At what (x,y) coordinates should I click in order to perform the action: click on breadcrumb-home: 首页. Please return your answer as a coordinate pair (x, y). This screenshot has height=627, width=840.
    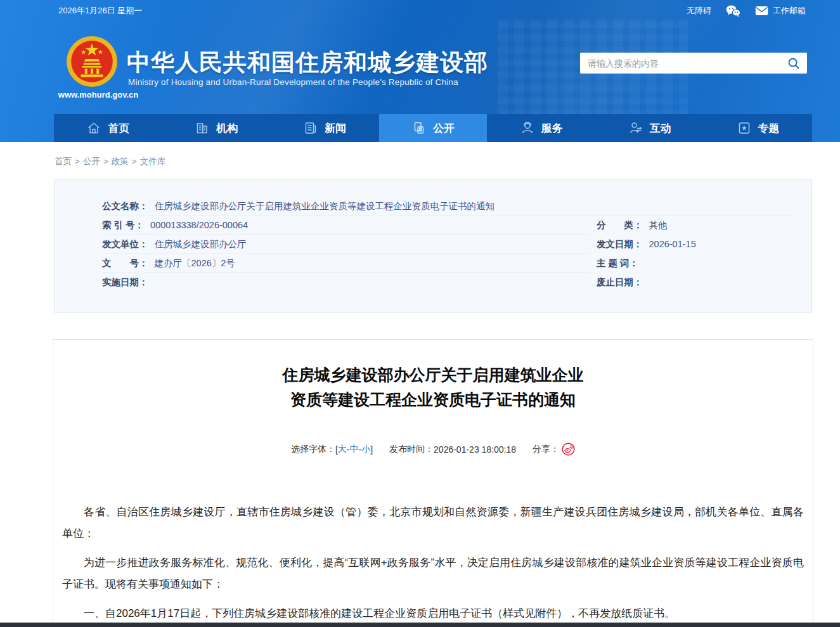
    Looking at the image, I should click on (63, 161).